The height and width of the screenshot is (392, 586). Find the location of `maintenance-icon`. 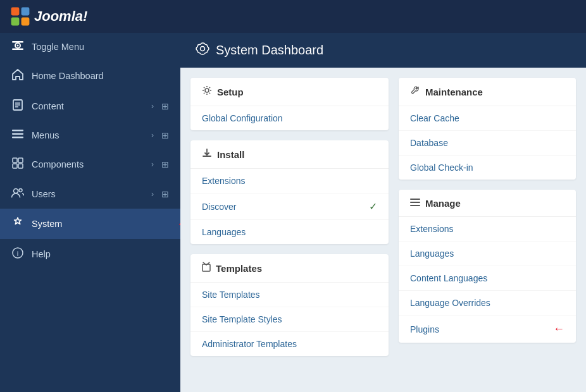

maintenance-icon is located at coordinates (415, 92).